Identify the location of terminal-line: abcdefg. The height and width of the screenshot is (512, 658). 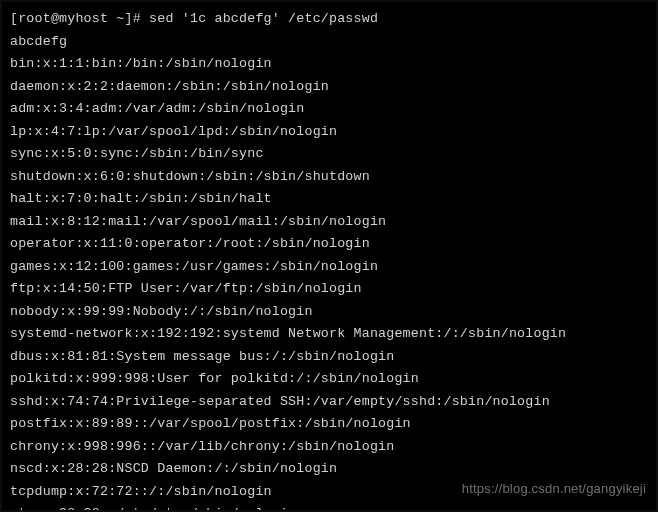
(329, 42).